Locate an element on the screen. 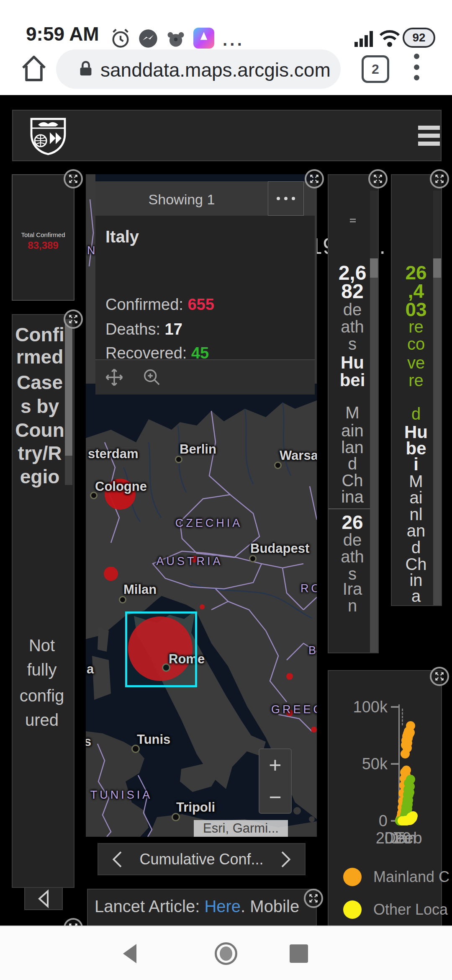 This screenshot has height=980, width=452. deaths-panel-divider is located at coordinates (349, 509).